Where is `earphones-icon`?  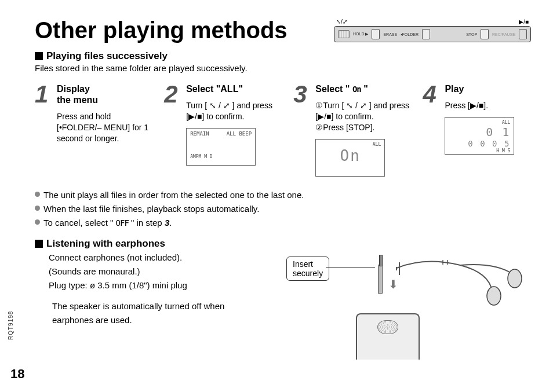
earphones-icon is located at coordinates (460, 288).